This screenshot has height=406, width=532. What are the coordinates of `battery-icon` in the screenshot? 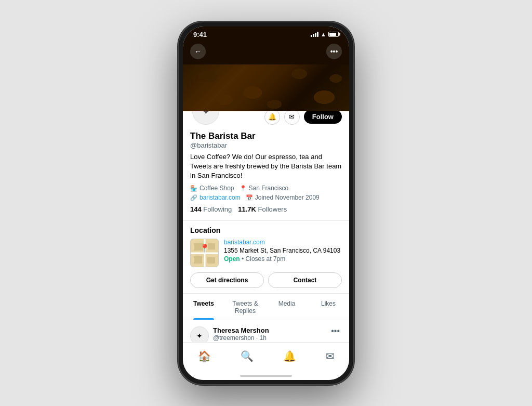 It's located at (334, 34).